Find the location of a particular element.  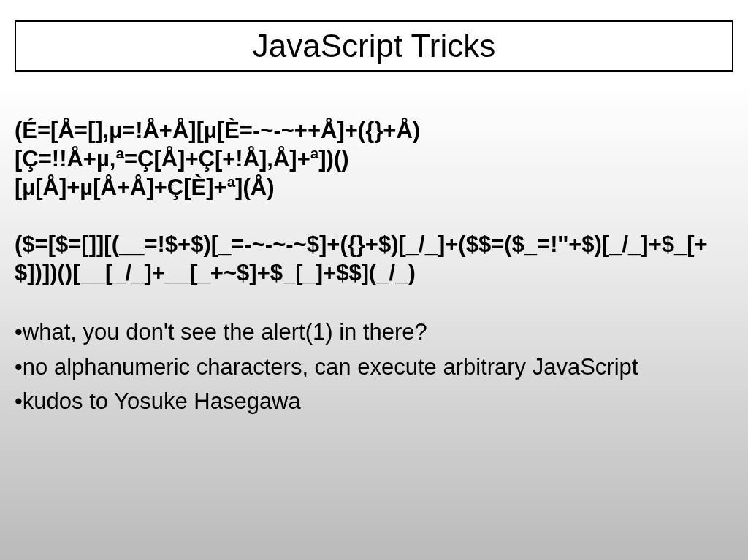

code2-line1: ($=[$=[]][(__=!$+$)[_=-~-~-~$]+({}+$)[_/… is located at coordinates (361, 258).